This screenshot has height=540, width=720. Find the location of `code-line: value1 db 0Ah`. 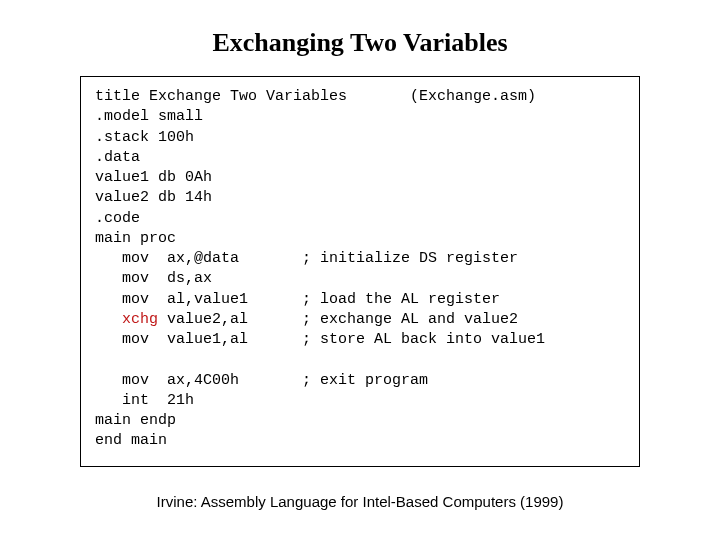

code-line: value1 db 0Ah is located at coordinates (154, 178).